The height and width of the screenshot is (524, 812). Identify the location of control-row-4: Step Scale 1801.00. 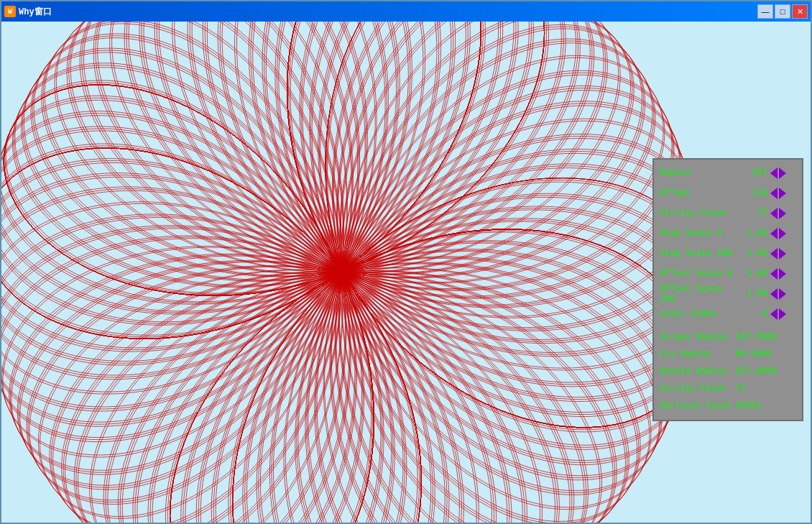
(728, 254).